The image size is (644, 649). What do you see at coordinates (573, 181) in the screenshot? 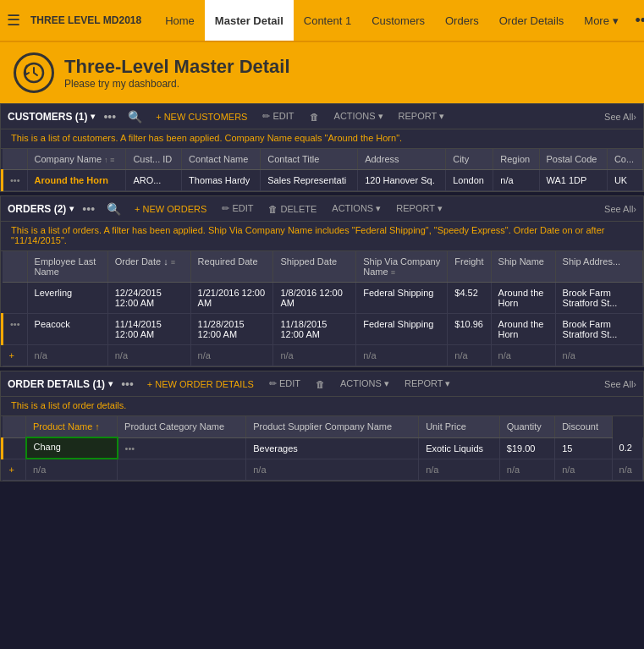
I see `cell-postal-code: WA1 1DP` at bounding box center [573, 181].